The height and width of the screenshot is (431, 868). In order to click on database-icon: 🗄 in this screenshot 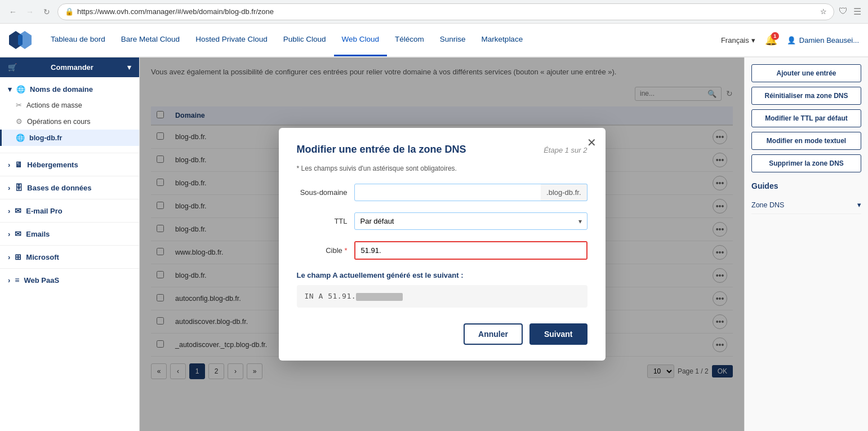, I will do `click(19, 188)`.